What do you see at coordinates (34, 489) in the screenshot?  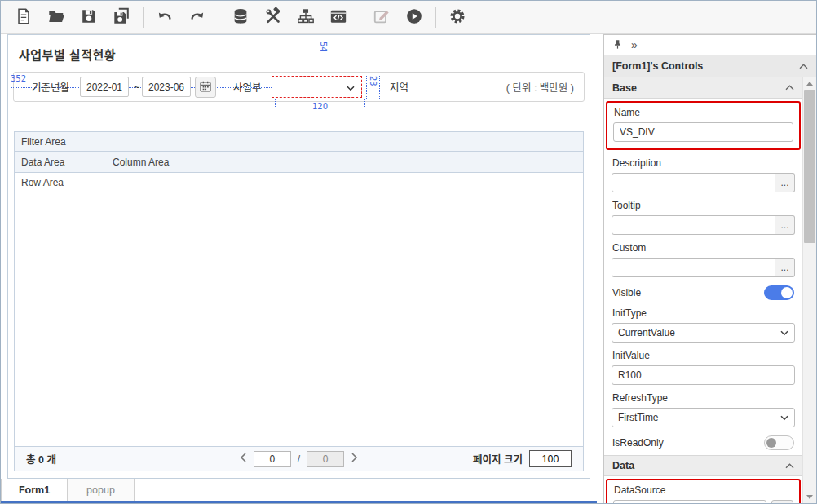 I see `tab-form1: Form1` at bounding box center [34, 489].